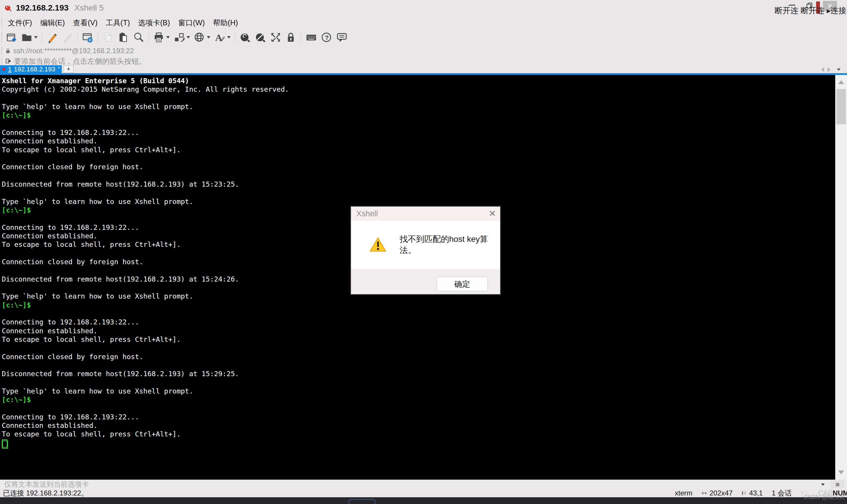 The height and width of the screenshot is (504, 847). What do you see at coordinates (89, 8) in the screenshot?
I see `window-title-app: Xshell 5` at bounding box center [89, 8].